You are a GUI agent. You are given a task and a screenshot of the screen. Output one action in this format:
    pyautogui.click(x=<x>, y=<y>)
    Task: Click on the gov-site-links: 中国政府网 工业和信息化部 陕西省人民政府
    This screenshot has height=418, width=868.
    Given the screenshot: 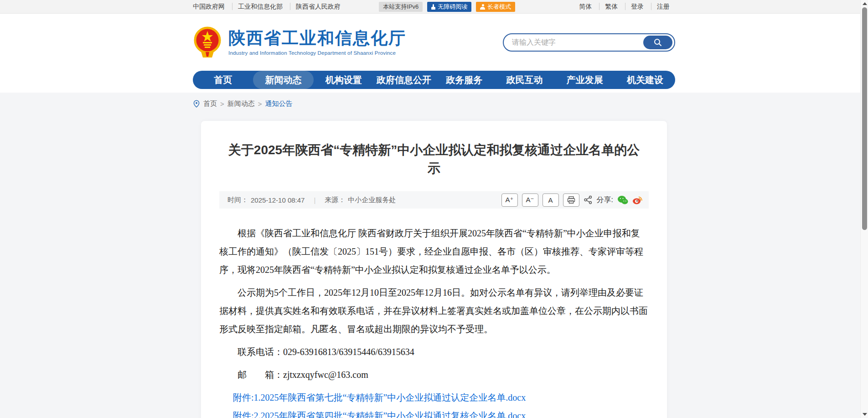 What is the action you would take?
    pyautogui.click(x=269, y=7)
    